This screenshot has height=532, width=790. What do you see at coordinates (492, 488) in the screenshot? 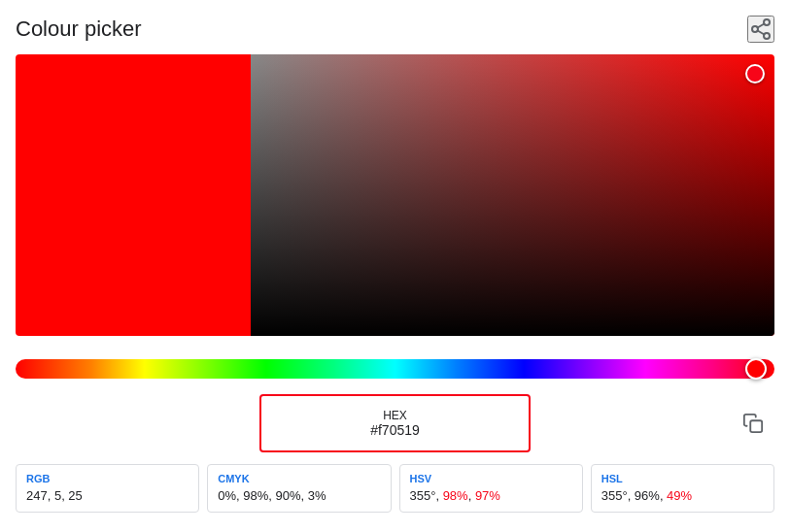
I see `color-value-hsv: HSV 355°, 98%, 97%` at bounding box center [492, 488].